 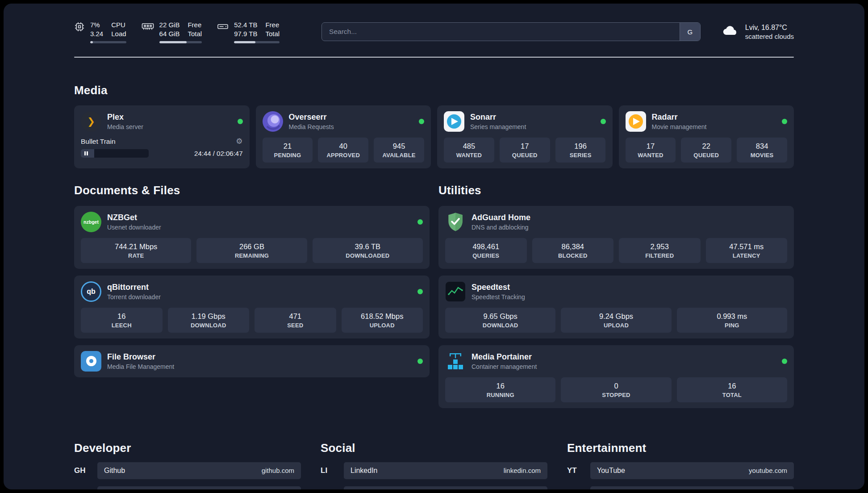 I want to click on stat-rate: 744.21 Mbps RATE, so click(x=136, y=251).